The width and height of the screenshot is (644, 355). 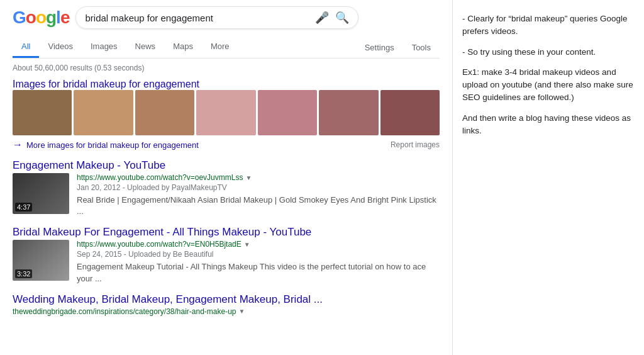 What do you see at coordinates (421, 48) in the screenshot?
I see `nav-tools: Tools` at bounding box center [421, 48].